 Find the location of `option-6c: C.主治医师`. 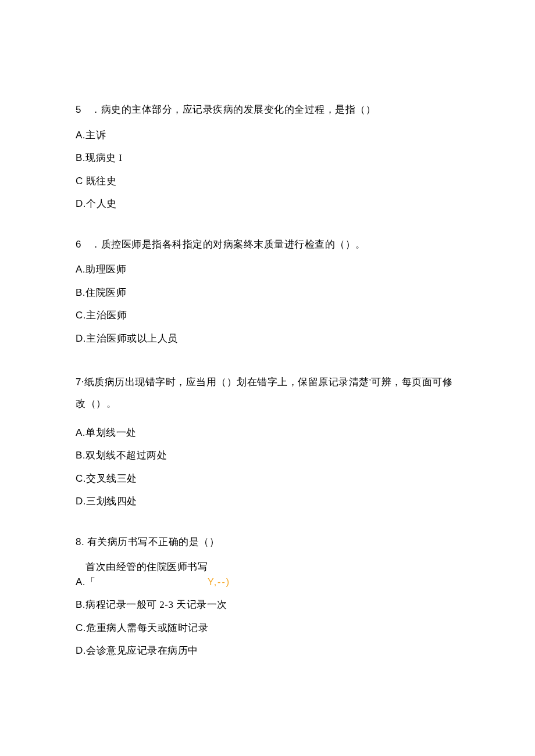

option-6c: C.主治医师 is located at coordinates (269, 316).